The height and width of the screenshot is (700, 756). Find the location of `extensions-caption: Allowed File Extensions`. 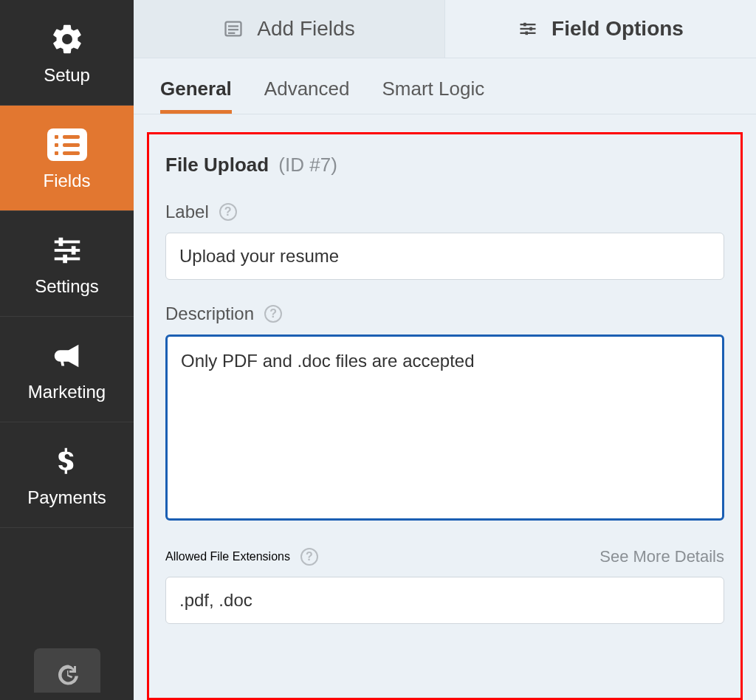

extensions-caption: Allowed File Extensions is located at coordinates (227, 557).